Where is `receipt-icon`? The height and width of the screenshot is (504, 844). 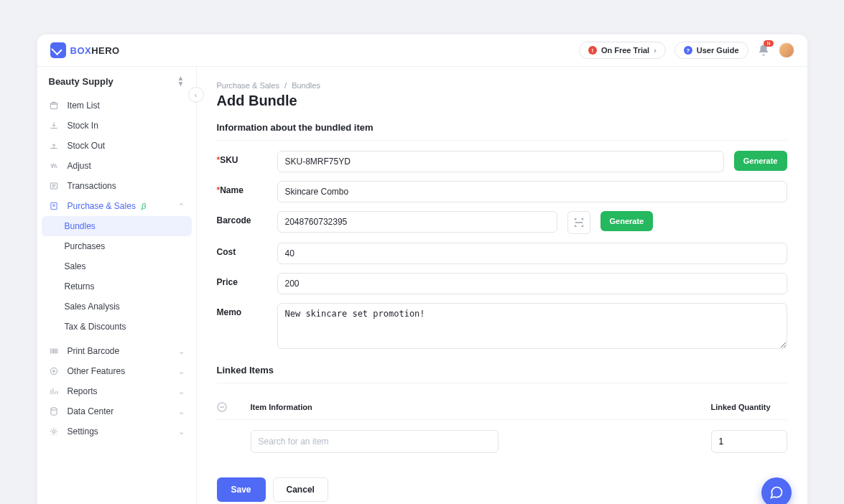
receipt-icon is located at coordinates (54, 206).